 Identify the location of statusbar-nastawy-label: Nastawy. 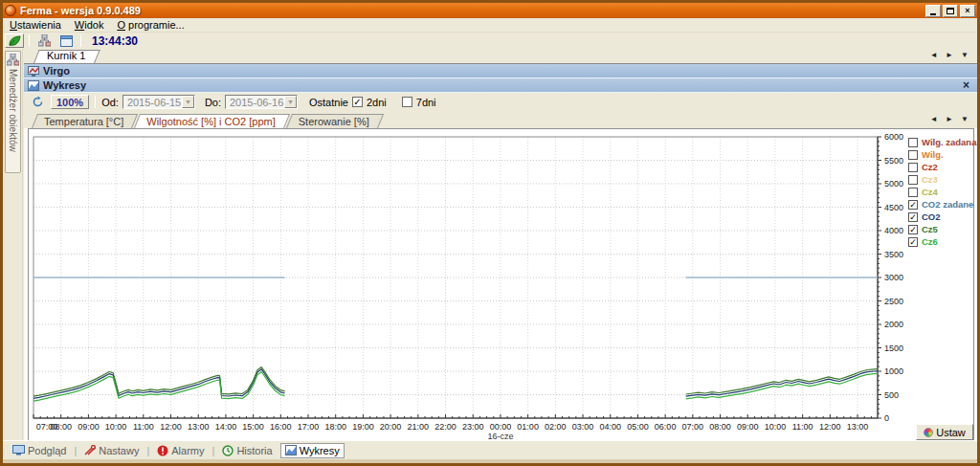
(119, 451).